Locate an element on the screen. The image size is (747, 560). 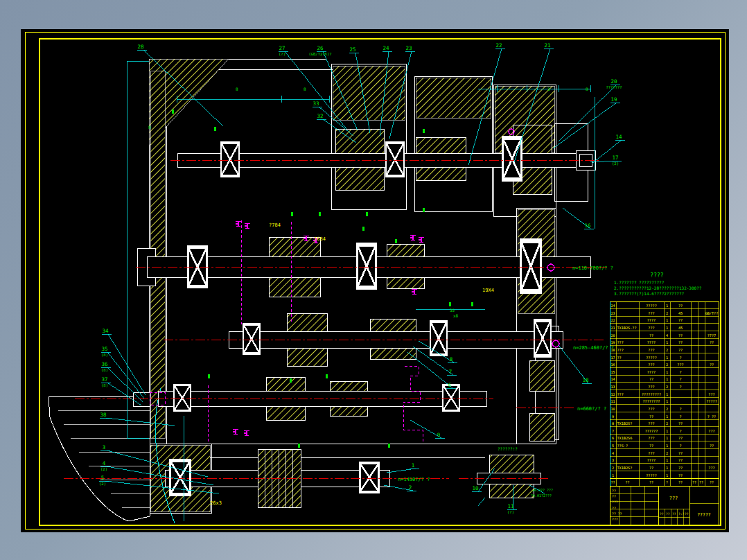
speed-annotation: n=285-460?/? ? is located at coordinates (593, 348).